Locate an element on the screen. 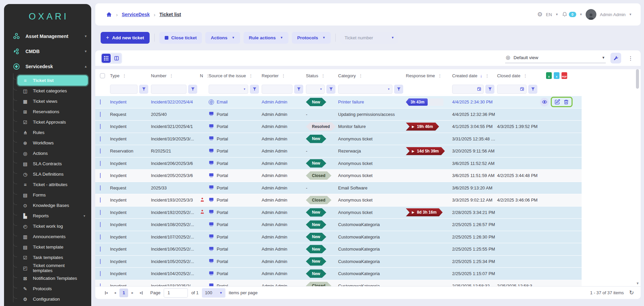 The image size is (644, 306). home-icon is located at coordinates (109, 14).